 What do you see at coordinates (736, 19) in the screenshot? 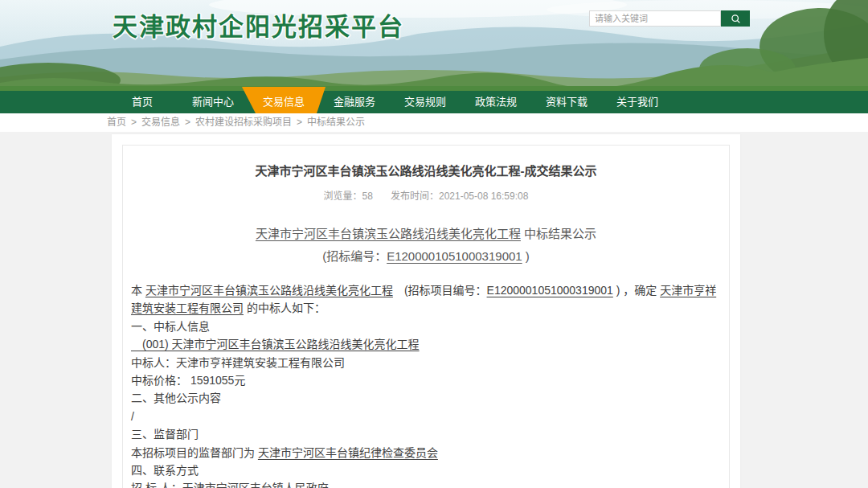
I see `search-icon` at bounding box center [736, 19].